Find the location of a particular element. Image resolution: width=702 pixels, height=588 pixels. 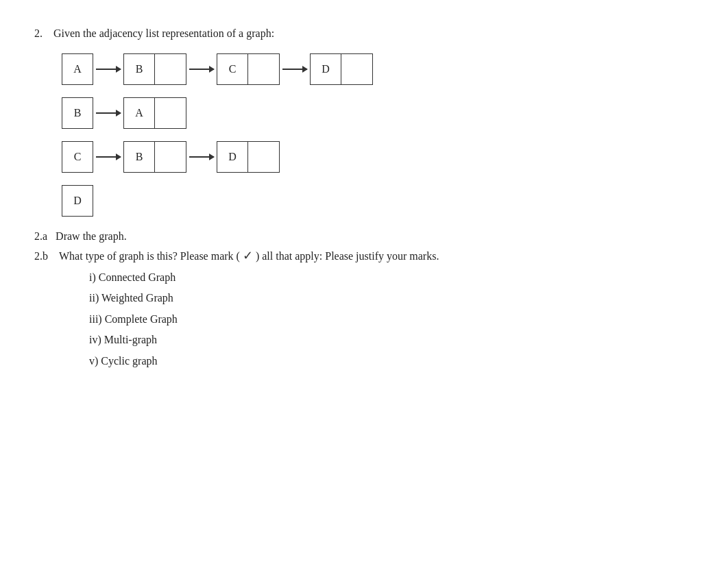

part-b-label: 2.b is located at coordinates (41, 256).